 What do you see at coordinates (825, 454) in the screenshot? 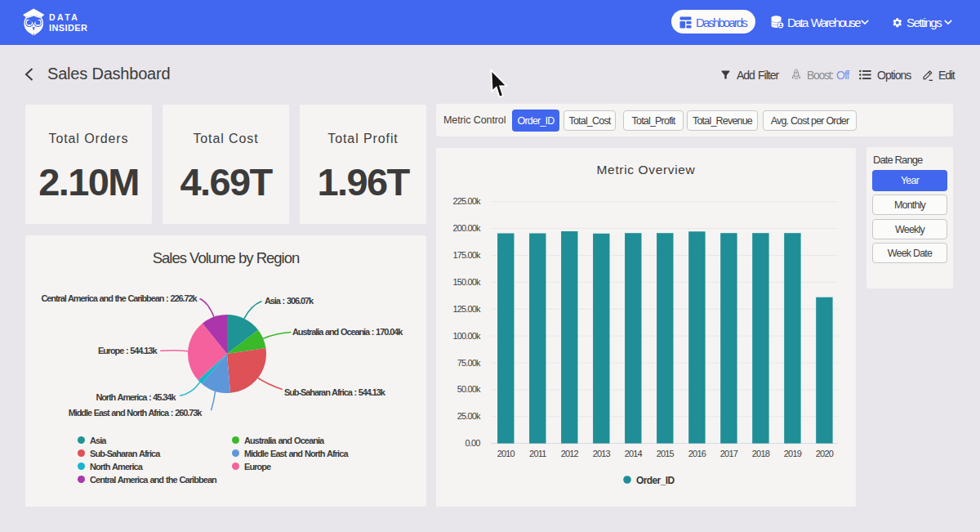
I see `svg-text: 2020` at bounding box center [825, 454].